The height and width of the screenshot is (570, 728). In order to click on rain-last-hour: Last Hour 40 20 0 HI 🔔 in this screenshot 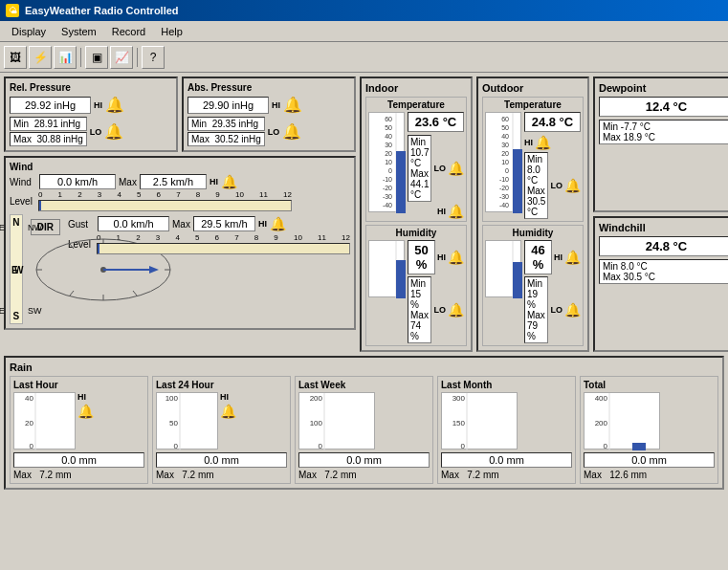, I will do `click(78, 430)`.